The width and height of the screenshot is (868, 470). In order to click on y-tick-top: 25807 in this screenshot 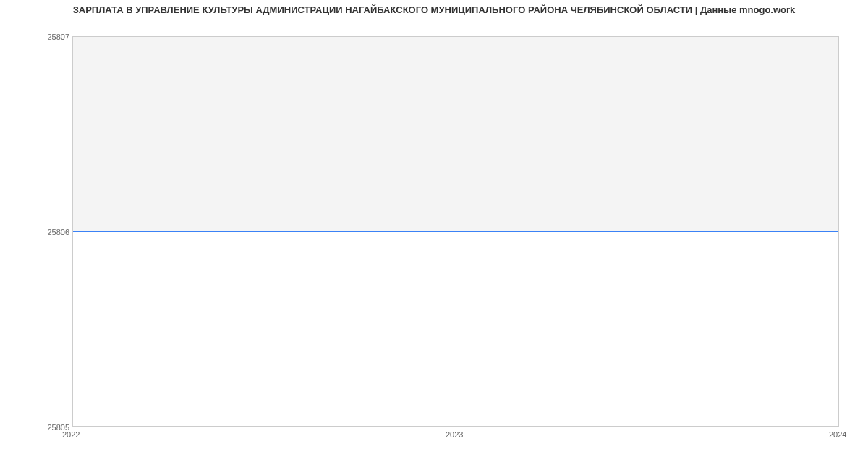, I will do `click(37, 38)`.